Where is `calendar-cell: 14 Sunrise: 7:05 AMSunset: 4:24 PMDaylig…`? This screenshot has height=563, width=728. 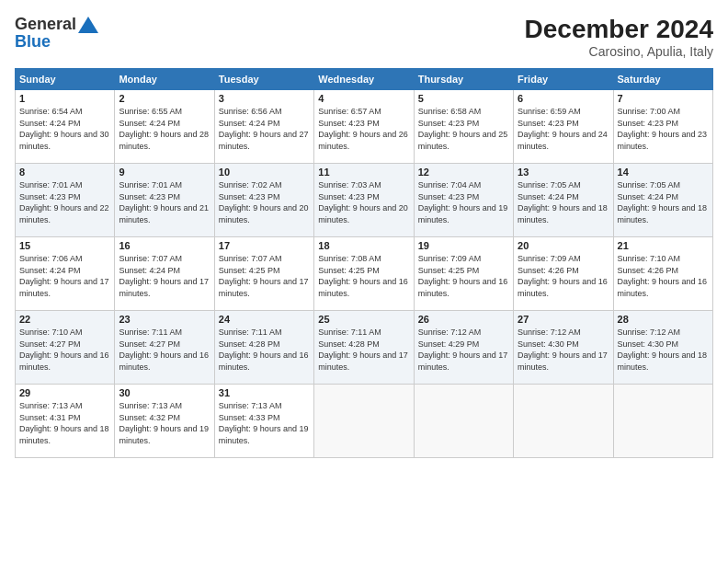
calendar-cell: 14 Sunrise: 7:05 AMSunset: 4:24 PMDaylig… is located at coordinates (663, 201).